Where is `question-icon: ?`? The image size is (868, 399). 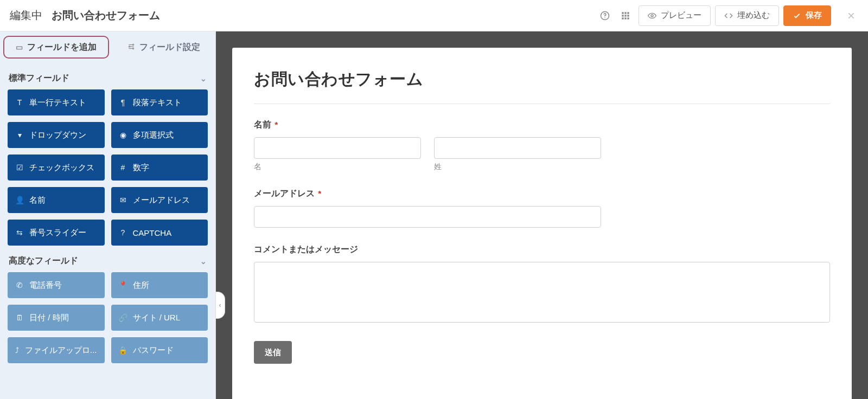 question-icon: ? is located at coordinates (123, 233).